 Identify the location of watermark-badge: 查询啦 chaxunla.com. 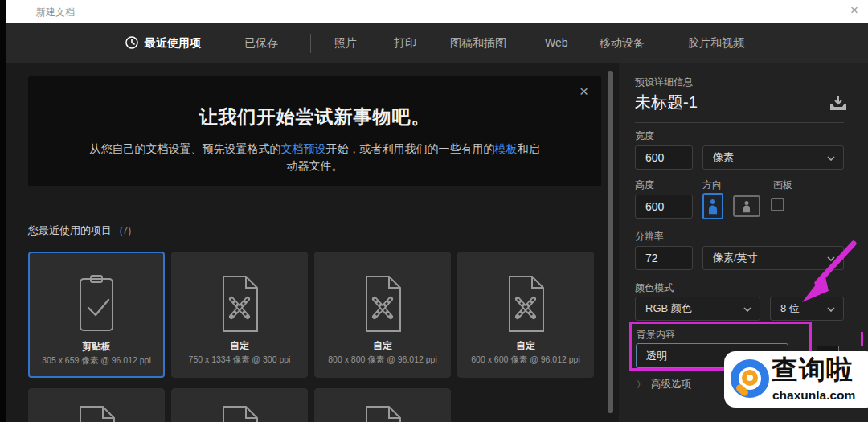
(796, 379).